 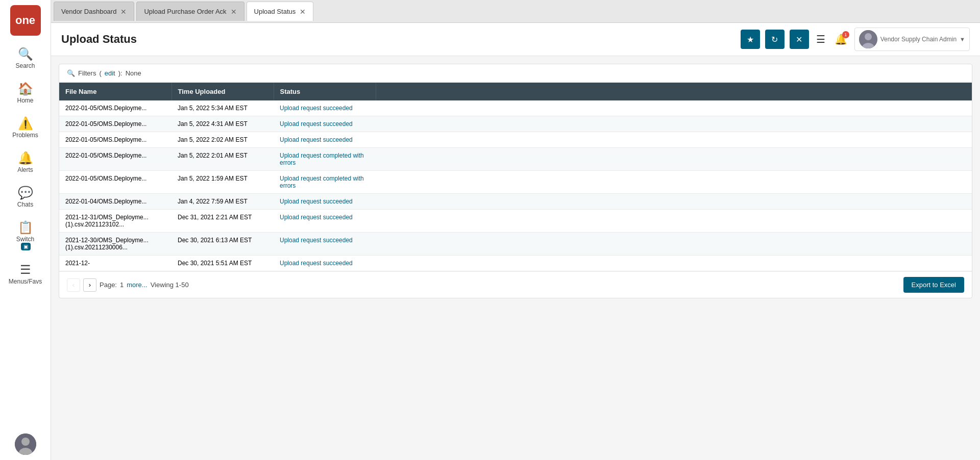 What do you see at coordinates (516, 263) in the screenshot?
I see `table-row: 2021-12-Dec 30, 2021 5:51 AM ESTUpload r…` at bounding box center [516, 263].